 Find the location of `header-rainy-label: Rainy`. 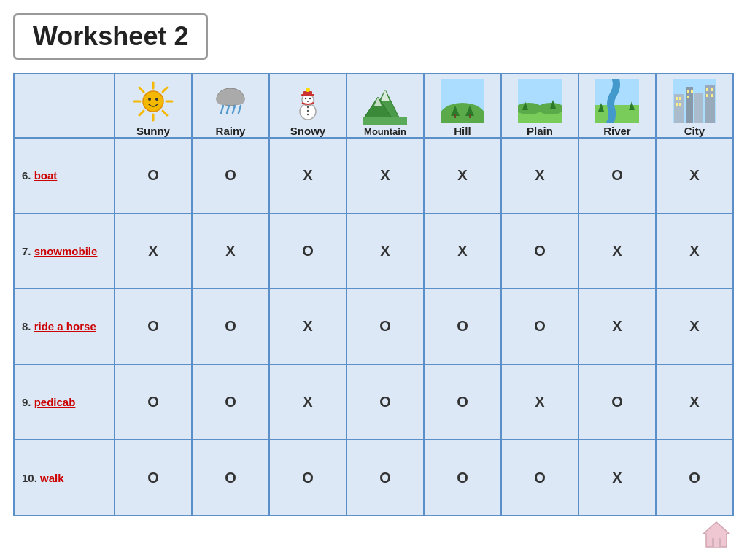

header-rainy-label: Rainy is located at coordinates (231, 131).